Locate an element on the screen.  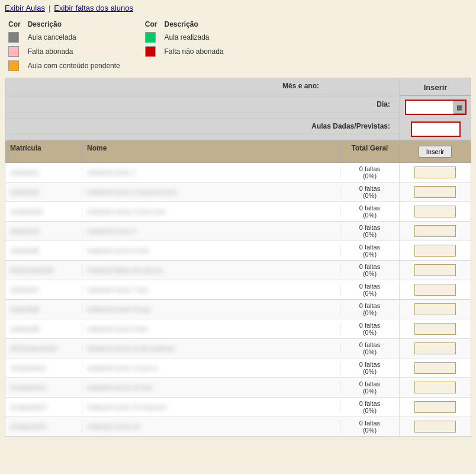
aulas-input is located at coordinates (436, 129).